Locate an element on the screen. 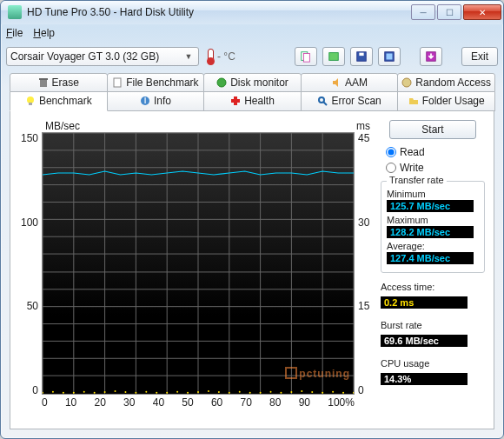 This screenshot has width=504, height=439. burst-label: Burst rate is located at coordinates (433, 325).